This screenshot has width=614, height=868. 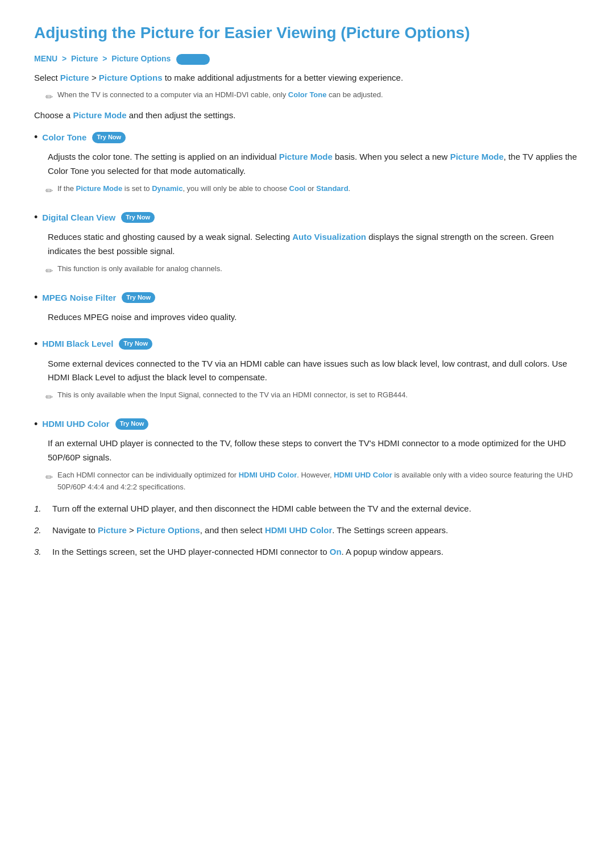 I want to click on list-item-hdmi-black-level: • HDMI Black Level Try Now Some external…, so click(x=307, y=371).